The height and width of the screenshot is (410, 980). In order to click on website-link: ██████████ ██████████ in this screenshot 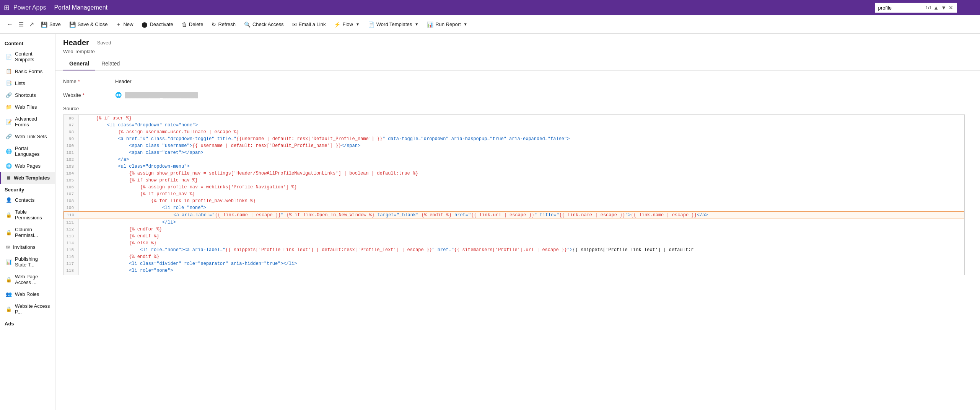, I will do `click(161, 95)`.